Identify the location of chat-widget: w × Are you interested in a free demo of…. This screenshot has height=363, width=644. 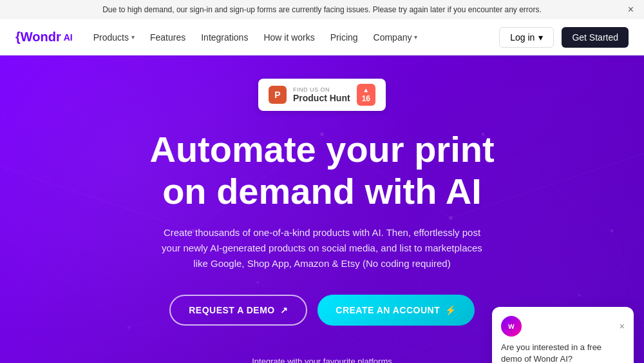
(563, 335).